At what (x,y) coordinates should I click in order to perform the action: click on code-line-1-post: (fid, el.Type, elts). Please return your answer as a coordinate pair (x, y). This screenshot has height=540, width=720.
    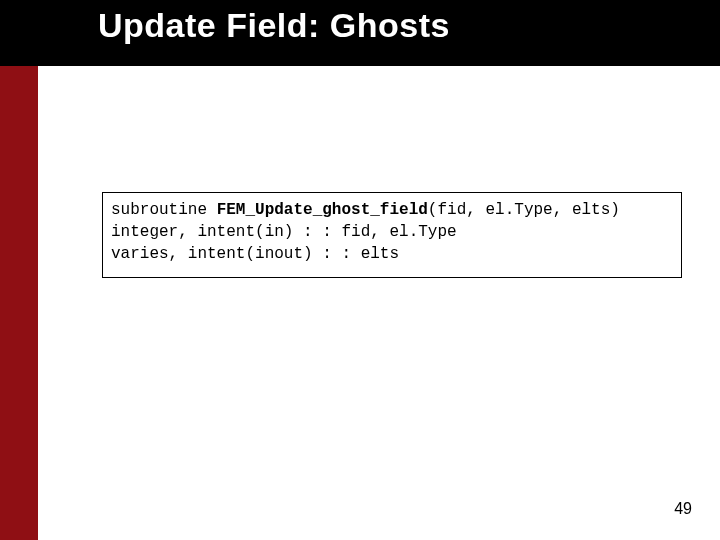
    Looking at the image, I should click on (524, 210).